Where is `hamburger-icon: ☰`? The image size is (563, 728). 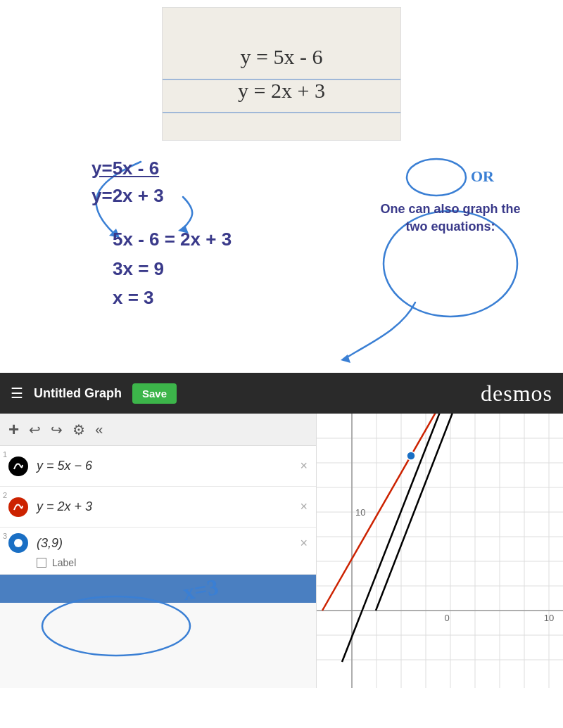 hamburger-icon: ☰ is located at coordinates (17, 393).